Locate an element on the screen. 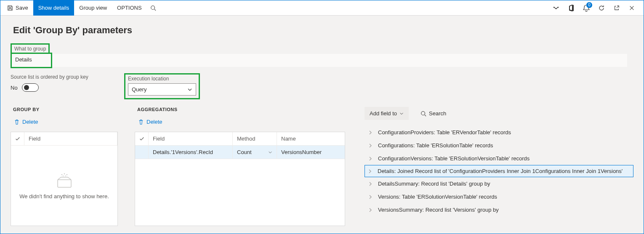 This screenshot has width=644, height=234. row-settings: Source list is ordered by group key No E… is located at coordinates (322, 86).